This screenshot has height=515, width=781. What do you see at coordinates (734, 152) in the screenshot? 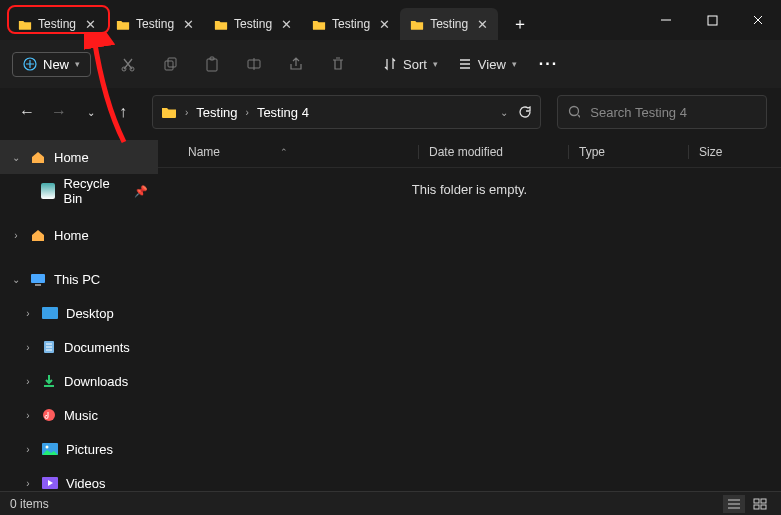
I see `column-size: Size` at bounding box center [734, 152].